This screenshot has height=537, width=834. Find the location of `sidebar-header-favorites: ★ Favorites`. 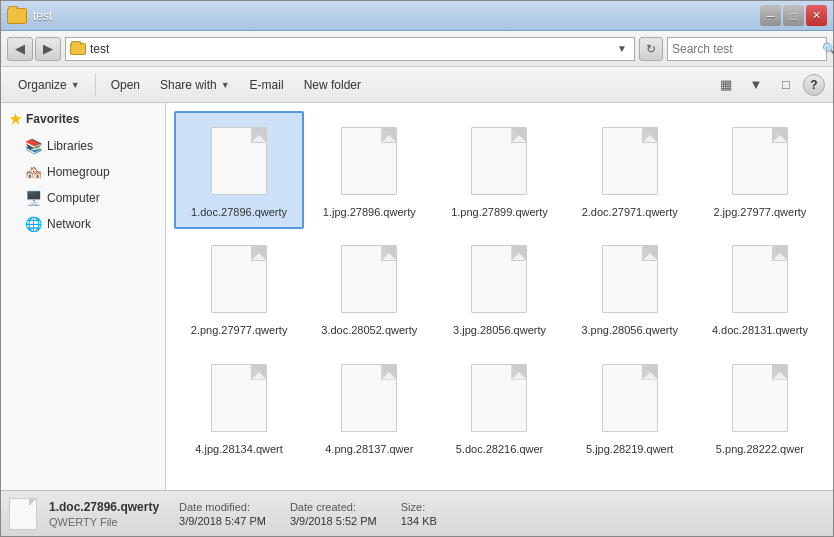

sidebar-header-favorites: ★ Favorites is located at coordinates (83, 119).